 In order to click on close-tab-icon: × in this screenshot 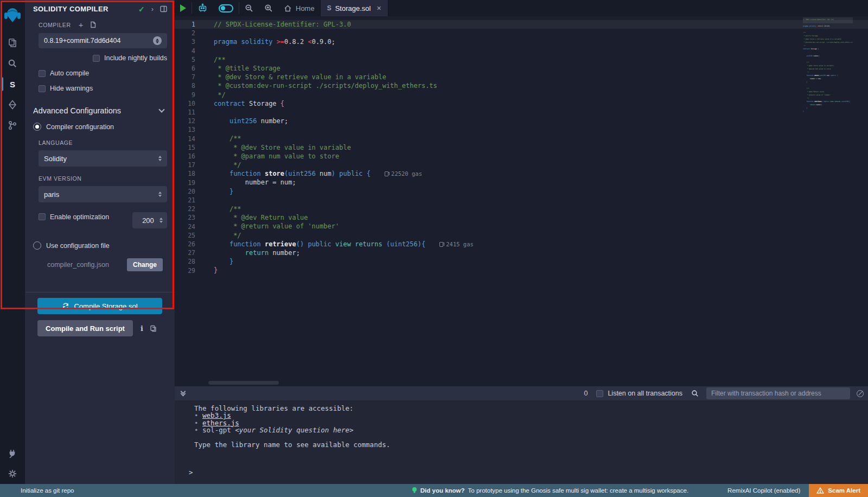, I will do `click(379, 8)`.